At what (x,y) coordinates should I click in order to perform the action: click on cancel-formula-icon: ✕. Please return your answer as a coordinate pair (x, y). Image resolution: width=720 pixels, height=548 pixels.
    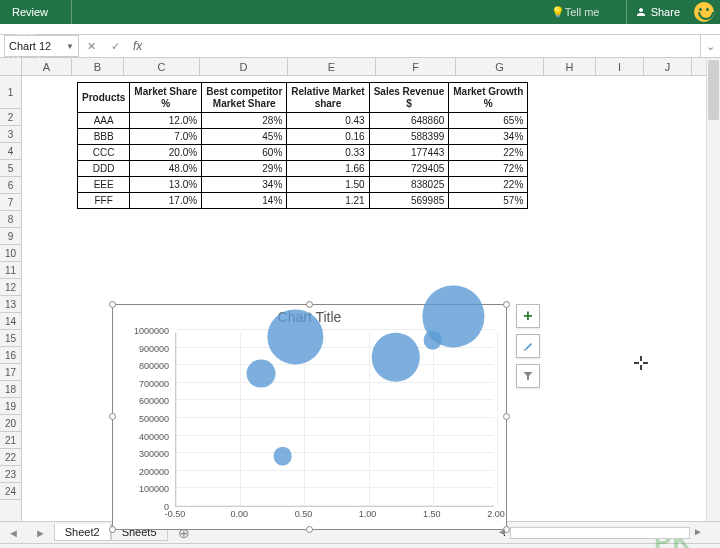
    Looking at the image, I should click on (91, 46).